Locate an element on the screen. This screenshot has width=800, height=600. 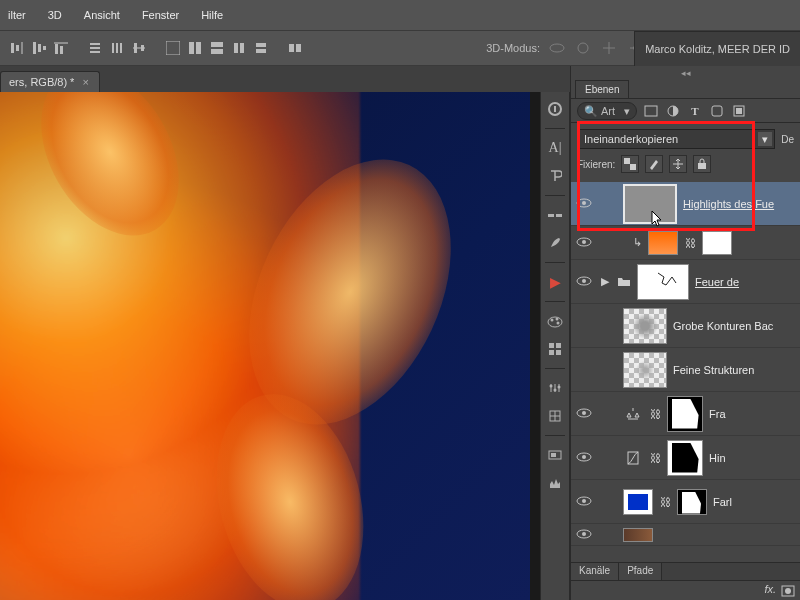
lock-all-icon is located at coordinates (702, 164).